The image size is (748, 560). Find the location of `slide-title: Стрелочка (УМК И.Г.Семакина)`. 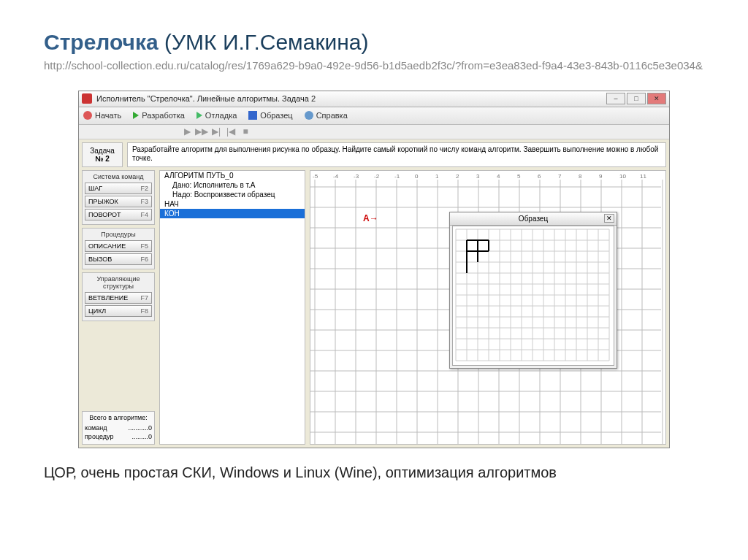

slide-title: Стрелочка (УМК И.Г.Семакина) is located at coordinates (374, 42).